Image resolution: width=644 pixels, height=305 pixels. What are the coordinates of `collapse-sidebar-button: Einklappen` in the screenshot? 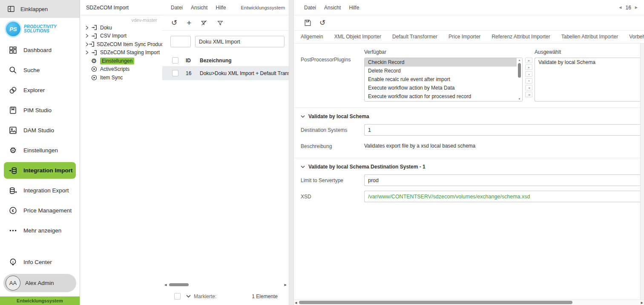 It's located at (40, 9).